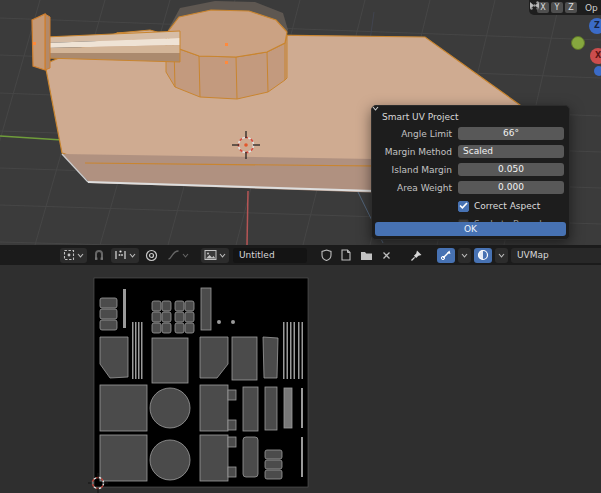 This screenshot has width=601, height=493. Describe the element at coordinates (270, 256) in the screenshot. I see `image-name-field: Untitled` at that location.